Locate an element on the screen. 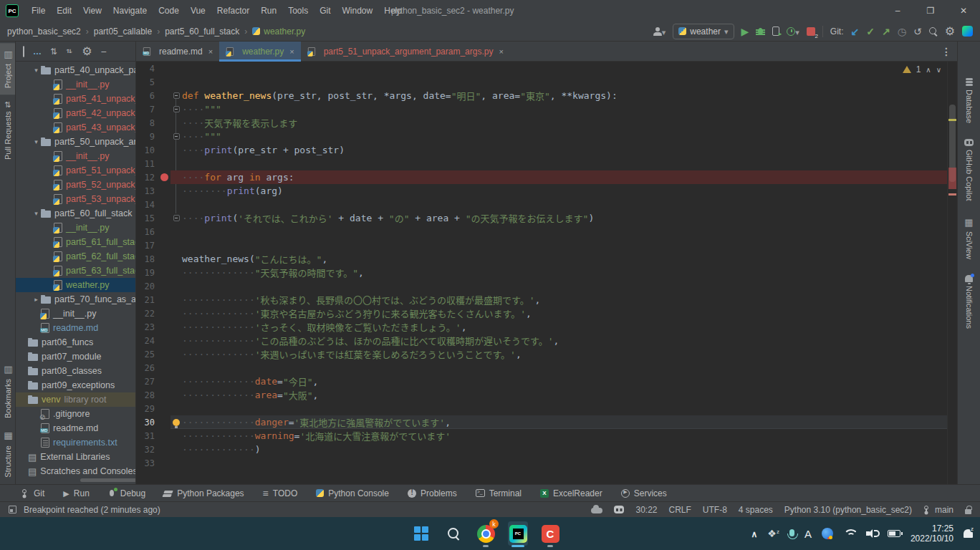  stripe-button-database: Database is located at coordinates (969, 100).